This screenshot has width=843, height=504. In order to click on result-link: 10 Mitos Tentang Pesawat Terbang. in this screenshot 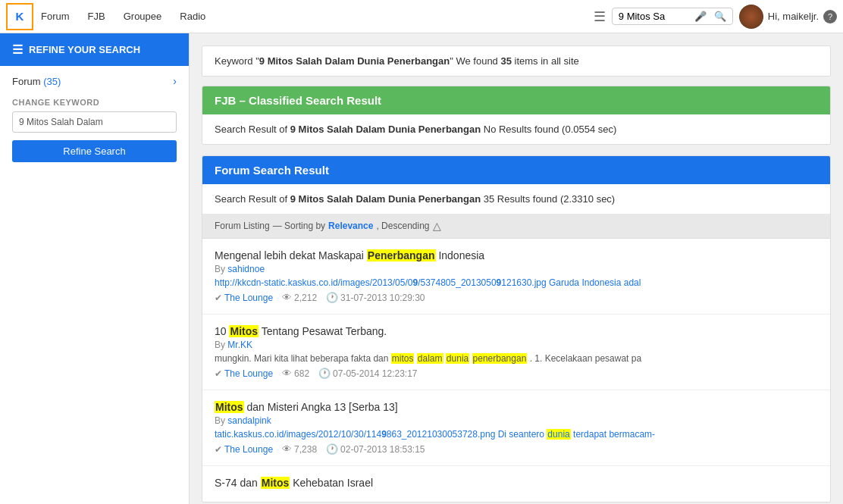, I will do `click(300, 331)`.